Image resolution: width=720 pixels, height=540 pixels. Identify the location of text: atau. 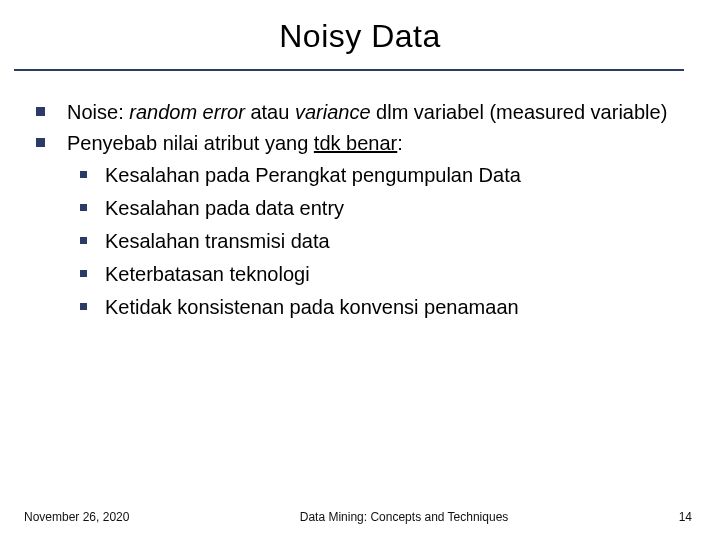
(270, 112).